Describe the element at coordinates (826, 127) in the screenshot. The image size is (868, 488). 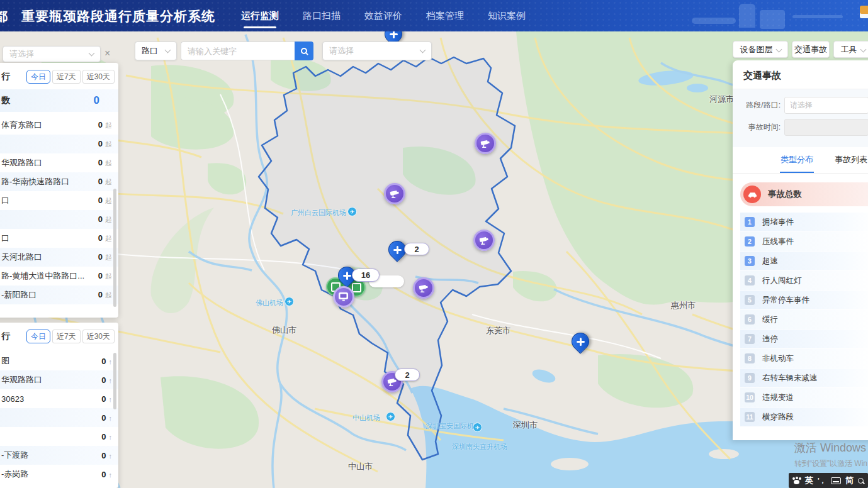
I see `time-field` at that location.